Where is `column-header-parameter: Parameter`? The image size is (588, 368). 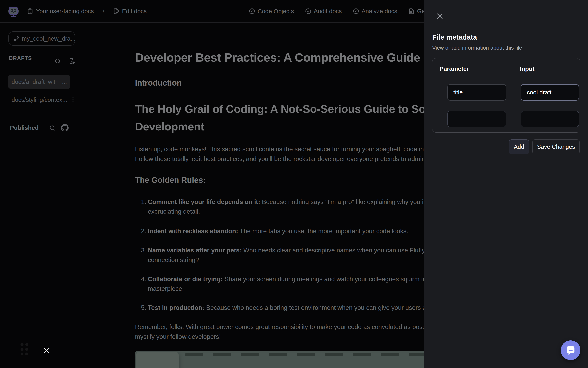
column-header-parameter: Parameter is located at coordinates (454, 69).